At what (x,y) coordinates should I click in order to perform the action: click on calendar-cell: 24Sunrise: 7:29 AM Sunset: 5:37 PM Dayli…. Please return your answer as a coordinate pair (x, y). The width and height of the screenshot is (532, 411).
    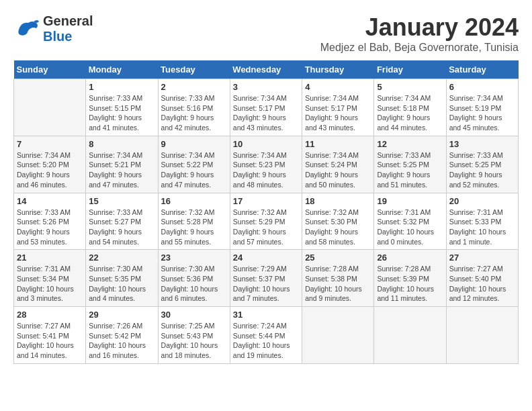
    Looking at the image, I should click on (266, 278).